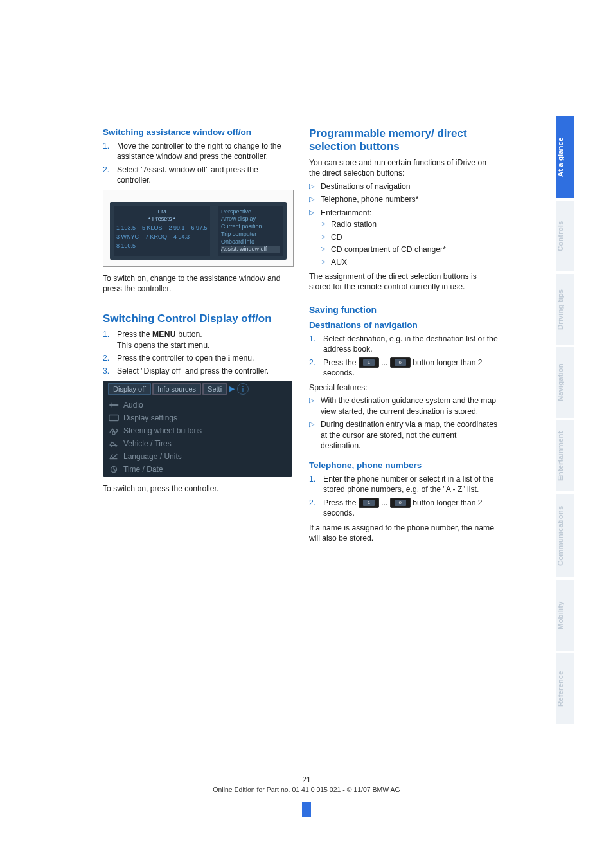 This screenshot has width=613, height=868. What do you see at coordinates (404, 186) in the screenshot?
I see `list-item: Destinations of navigation` at bounding box center [404, 186].